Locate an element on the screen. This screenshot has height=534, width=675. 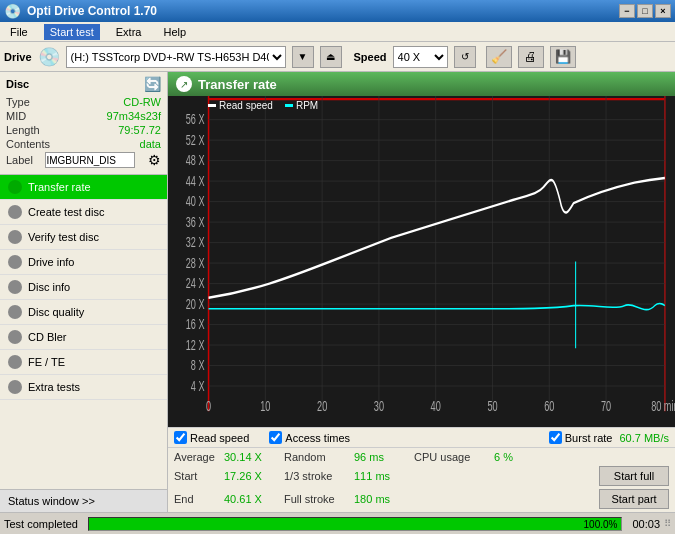
svg-text: 40 X is located at coordinates (196, 202).